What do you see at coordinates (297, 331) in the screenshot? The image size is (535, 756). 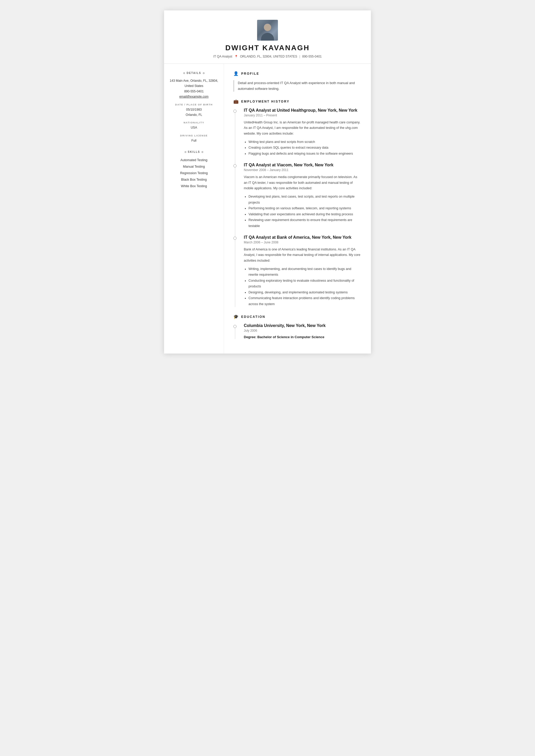 I see `education-timeline: Columbia University, New York, New YorkJ…` at bounding box center [297, 331].